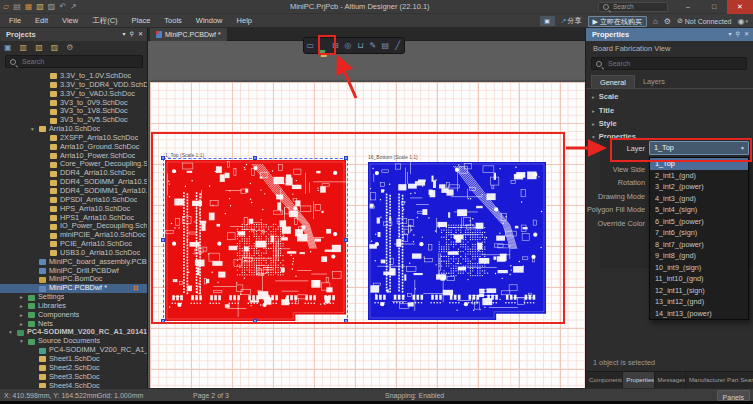  What do you see at coordinates (74, 244) in the screenshot?
I see `tree-item: PCIE_Arria10.SchDoc` at bounding box center [74, 244].